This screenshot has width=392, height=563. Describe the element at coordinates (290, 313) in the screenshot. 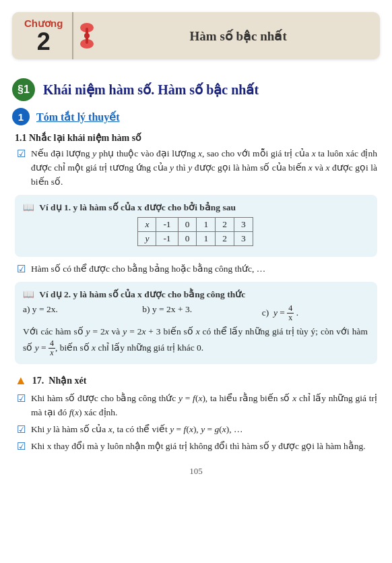

I see `fraction-4-x: 4 x` at that location.